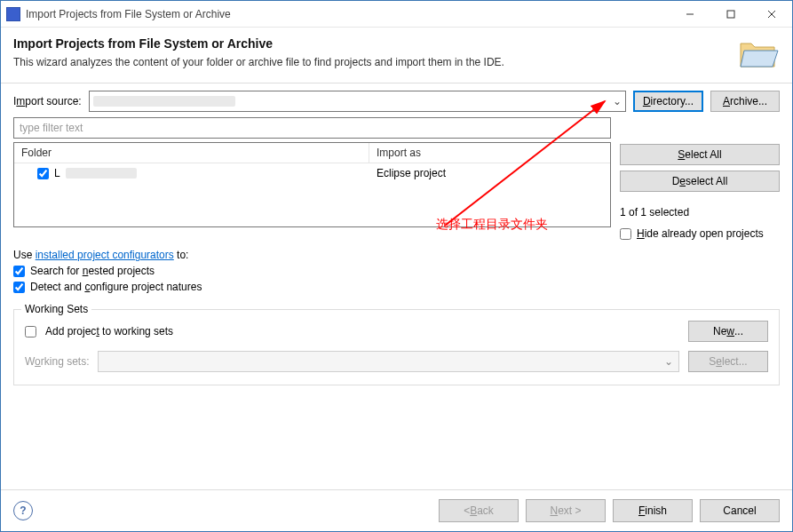  I want to click on projects-table: Folder Import as L Eclipse project, so click(313, 185).